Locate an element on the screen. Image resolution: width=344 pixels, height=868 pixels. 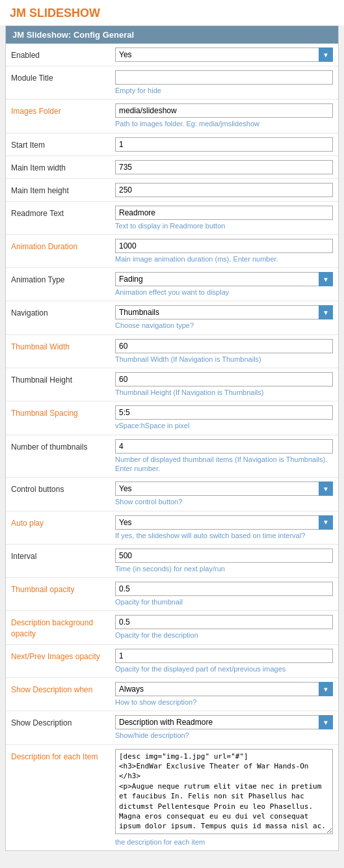
form-row-animation_duration: Animation DurationMain image animation d… is located at coordinates (172, 251).